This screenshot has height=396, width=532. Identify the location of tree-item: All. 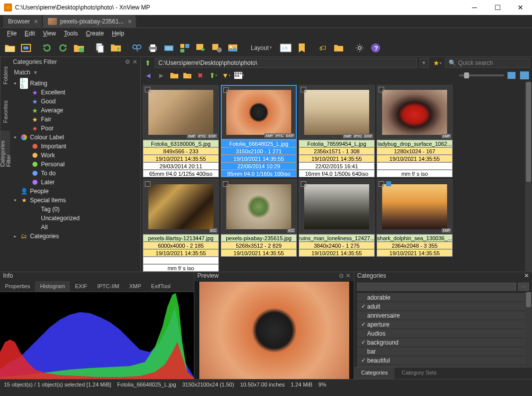
(75, 227).